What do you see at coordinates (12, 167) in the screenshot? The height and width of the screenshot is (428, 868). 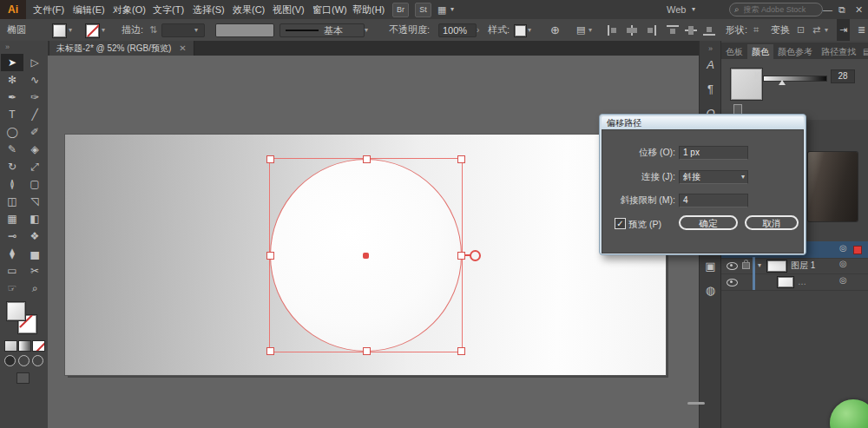 I see `rotate-tool: ↻` at bounding box center [12, 167].